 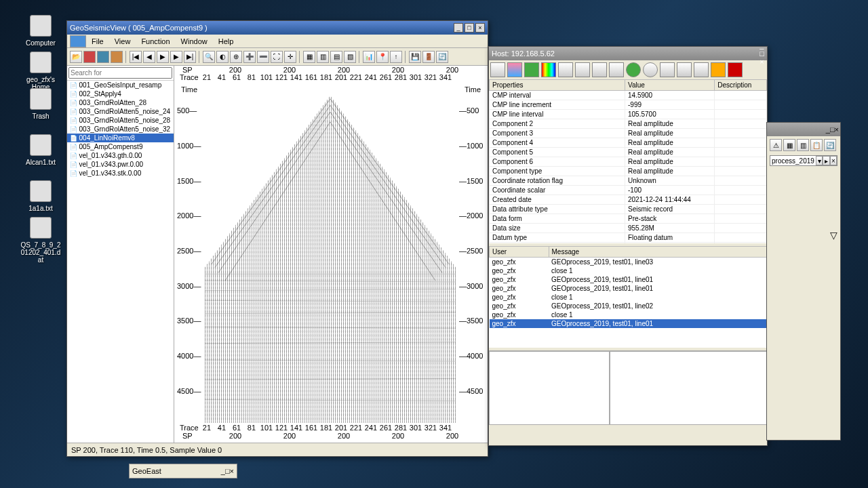 What do you see at coordinates (830, 145) in the screenshot?
I see `side-tool5-icon: 🔄` at bounding box center [830, 145].